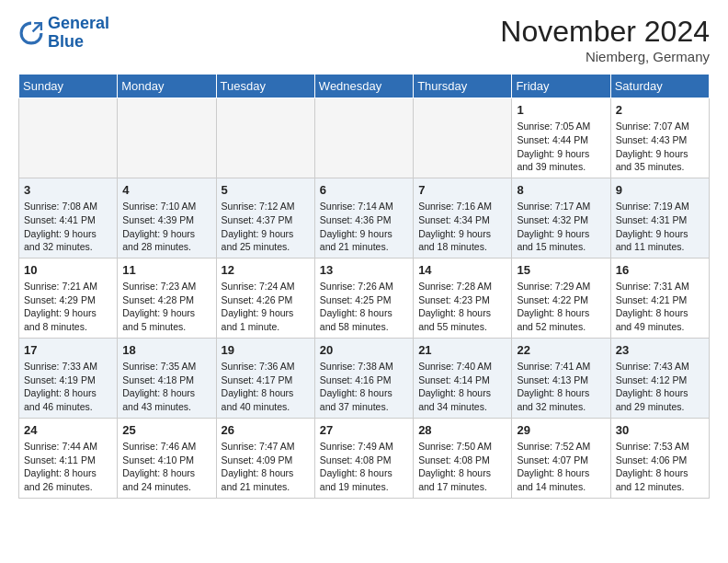 This screenshot has height=563, width=728. What do you see at coordinates (462, 327) in the screenshot?
I see `day-info: and 55 minutes.` at bounding box center [462, 327].